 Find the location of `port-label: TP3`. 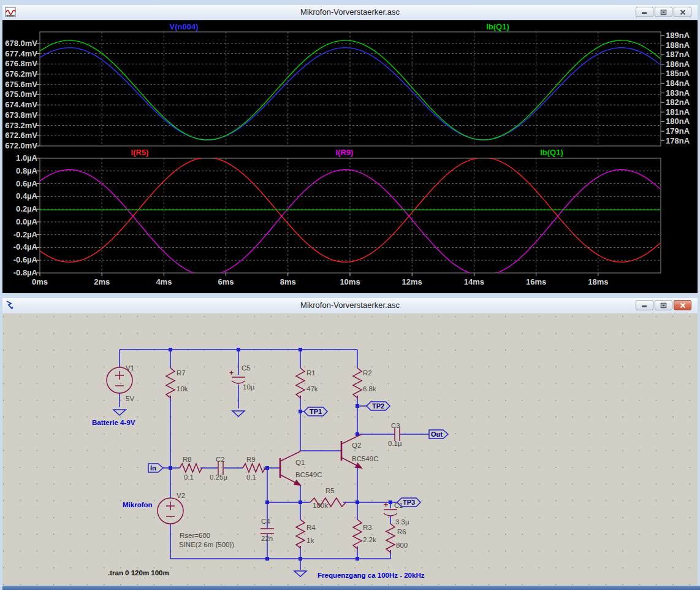

port-label: TP3 is located at coordinates (409, 502).